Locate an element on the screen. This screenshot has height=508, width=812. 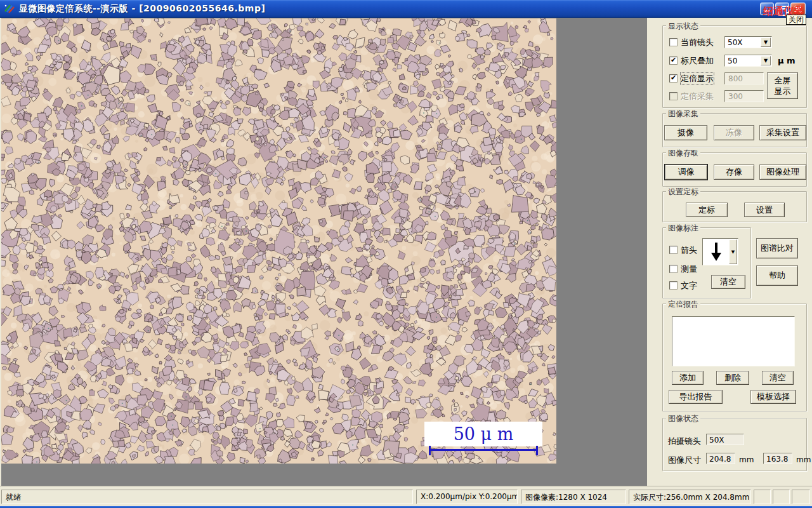
group-display-status-label: 显示状态 is located at coordinates (683, 27).